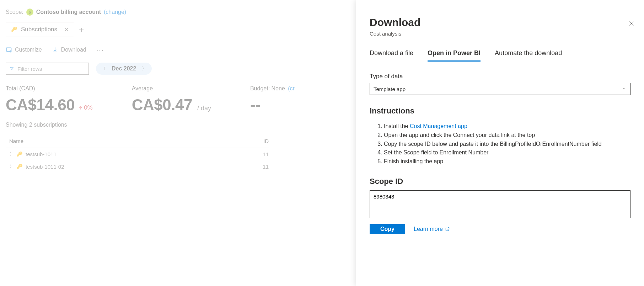 This screenshot has height=286, width=644. Describe the element at coordinates (500, 33) in the screenshot. I see `panel-subtitle: Cost analysis` at that location.